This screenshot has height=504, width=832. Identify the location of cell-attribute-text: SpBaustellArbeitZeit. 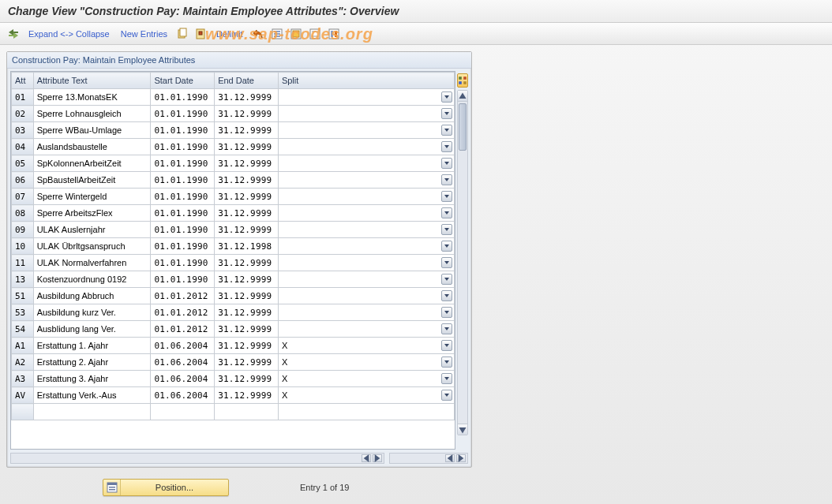
(92, 180).